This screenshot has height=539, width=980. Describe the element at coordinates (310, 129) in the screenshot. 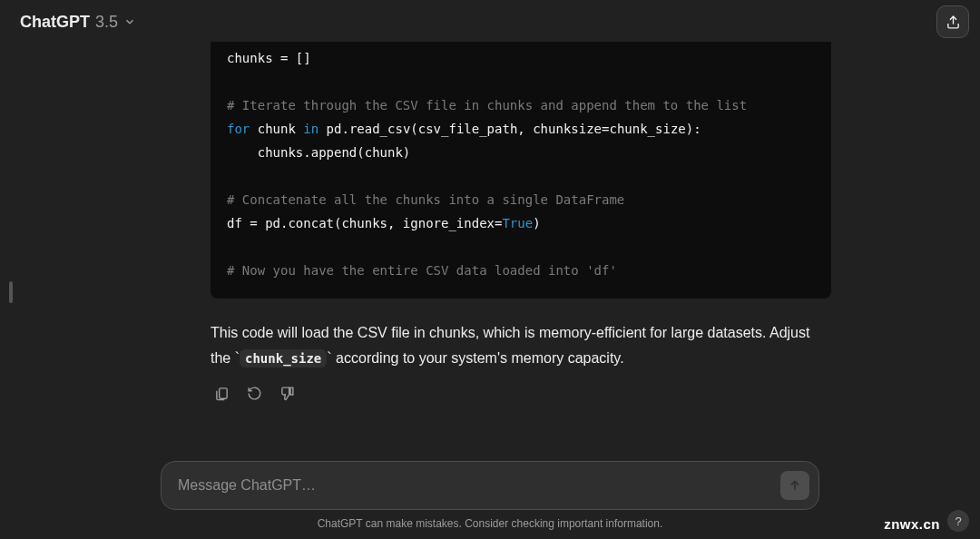

I see `code-keyword: in` at that location.